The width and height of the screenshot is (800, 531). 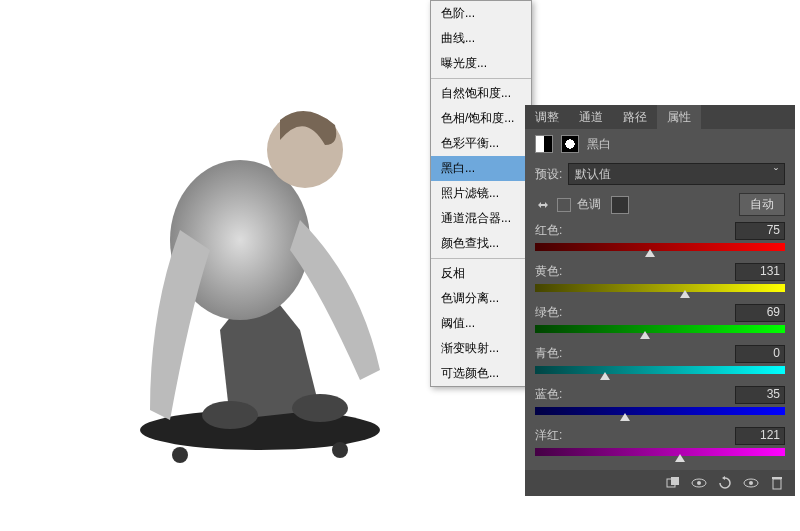 I want to click on adjustments-menu: 色阶...曲线...曝光度...自然饱和度...色相/饱和度...色彩平衡...…, so click(x=481, y=194).